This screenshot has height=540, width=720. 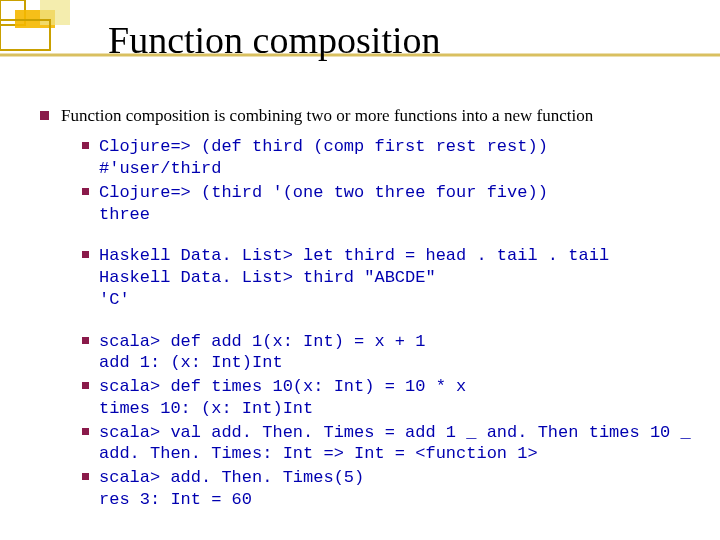 What do you see at coordinates (395, 444) in the screenshot?
I see `code-scala-compose: scala> val add. Then. Times = add 1 _ an…` at bounding box center [395, 444].